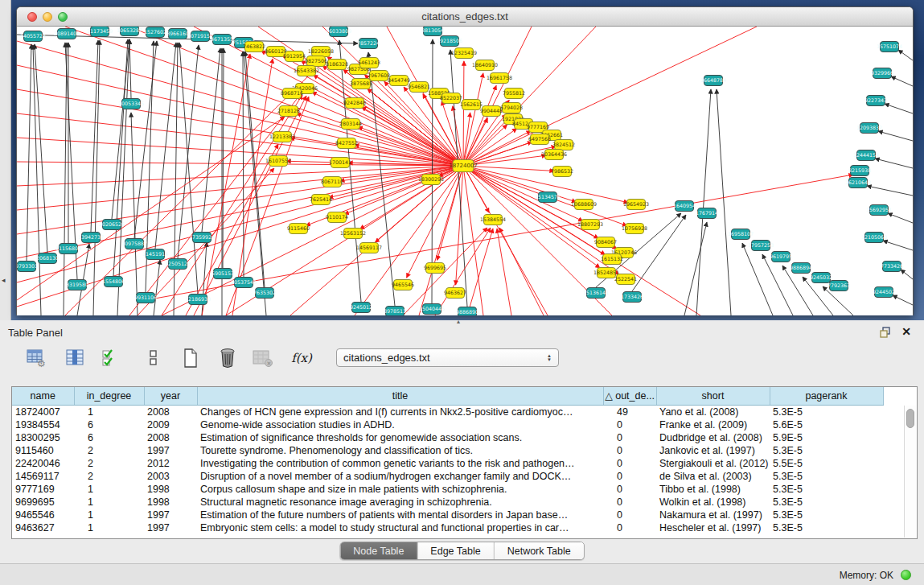 Image resolution: width=924 pixels, height=585 pixels. Describe the element at coordinates (584, 204) in the screenshot. I see `graph-node: 10688609` at that location.